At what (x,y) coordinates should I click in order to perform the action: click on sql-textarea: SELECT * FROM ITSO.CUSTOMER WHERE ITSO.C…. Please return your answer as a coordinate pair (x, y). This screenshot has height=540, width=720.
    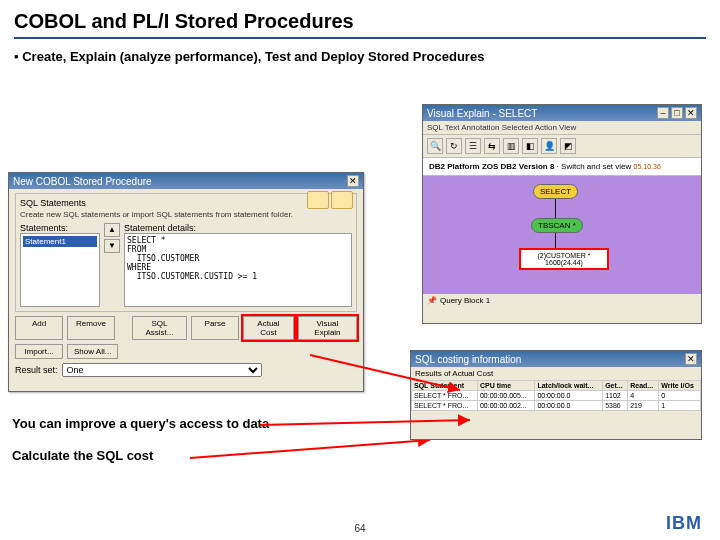
    Looking at the image, I should click on (238, 270).